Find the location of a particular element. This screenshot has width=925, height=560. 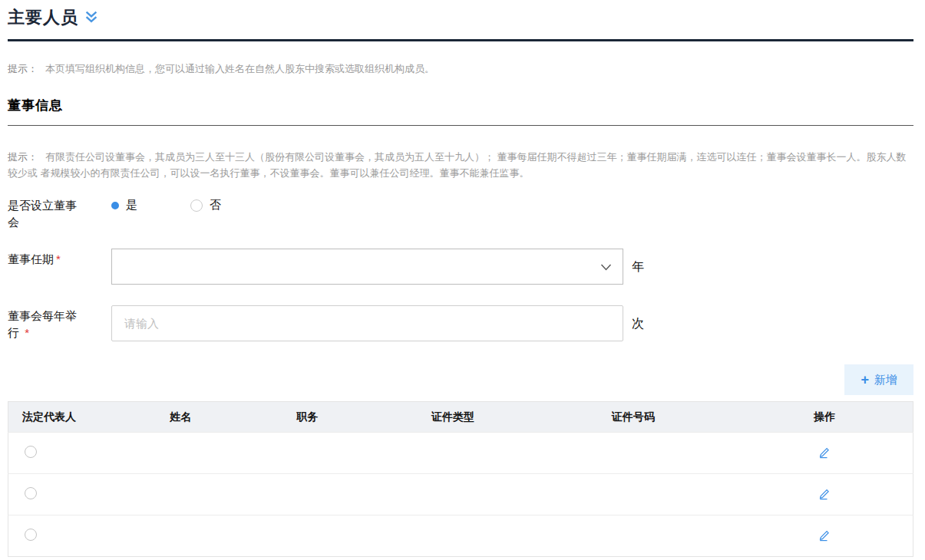

radio-yes-label: 是 is located at coordinates (132, 206).